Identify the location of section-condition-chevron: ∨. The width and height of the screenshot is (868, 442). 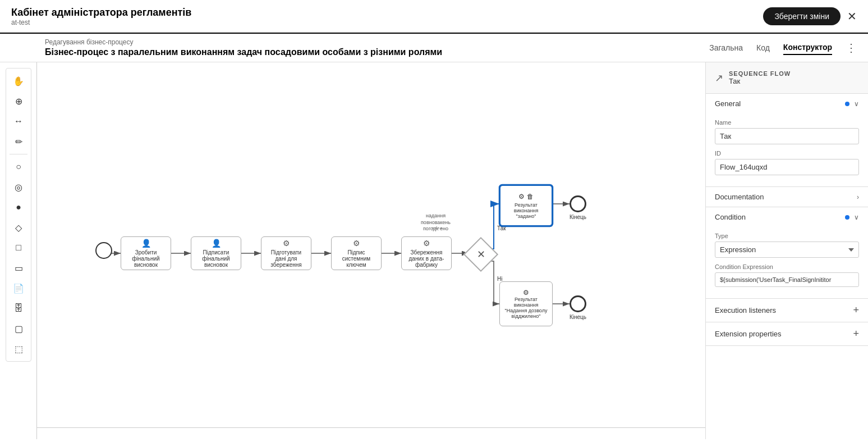
(856, 217).